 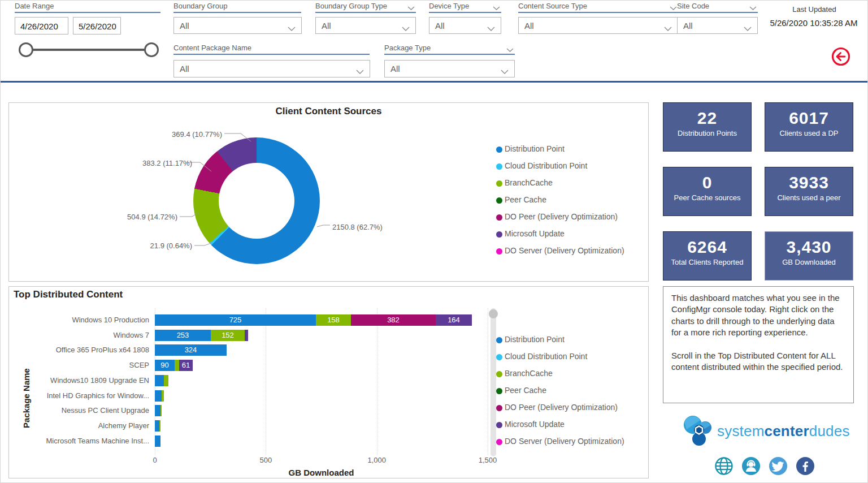 What do you see at coordinates (252, 426) in the screenshot?
I see `bar-row: Alchemy Player` at bounding box center [252, 426].